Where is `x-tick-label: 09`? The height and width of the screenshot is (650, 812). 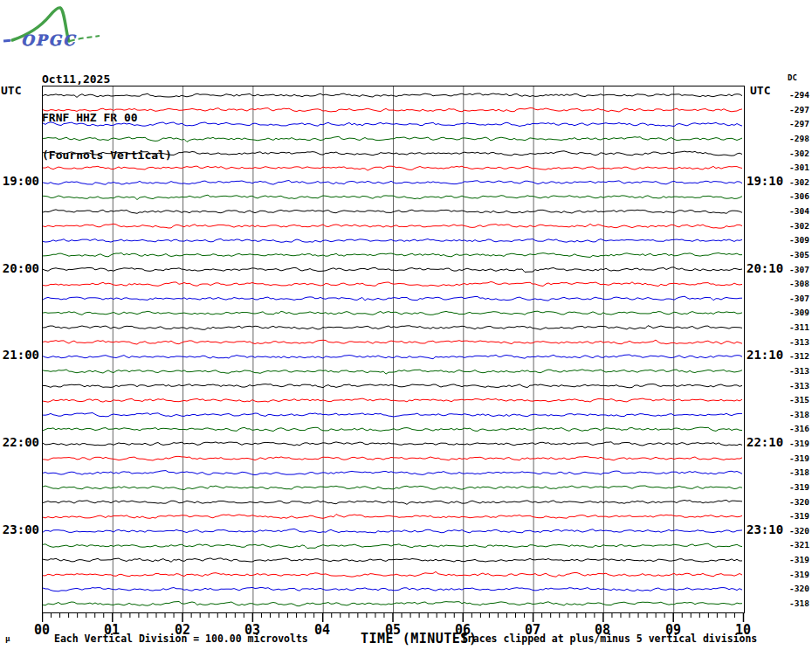
x-tick-label: 09 is located at coordinates (673, 630).